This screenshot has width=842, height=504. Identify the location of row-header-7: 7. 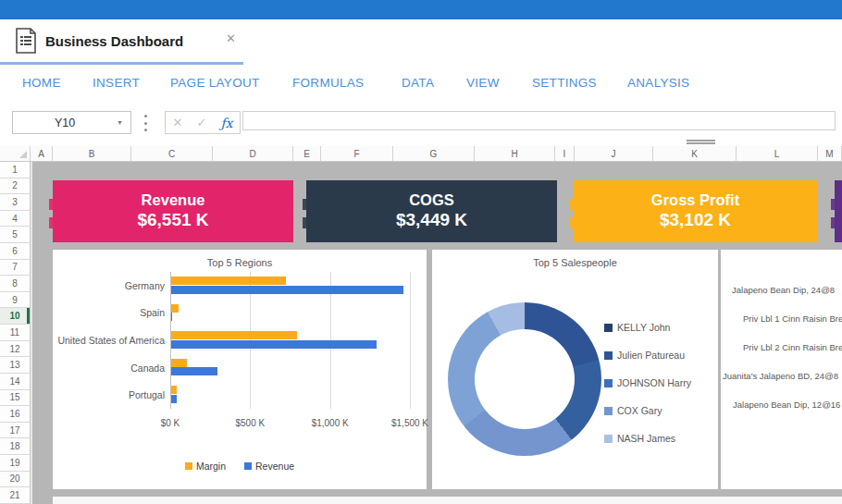
(15, 268).